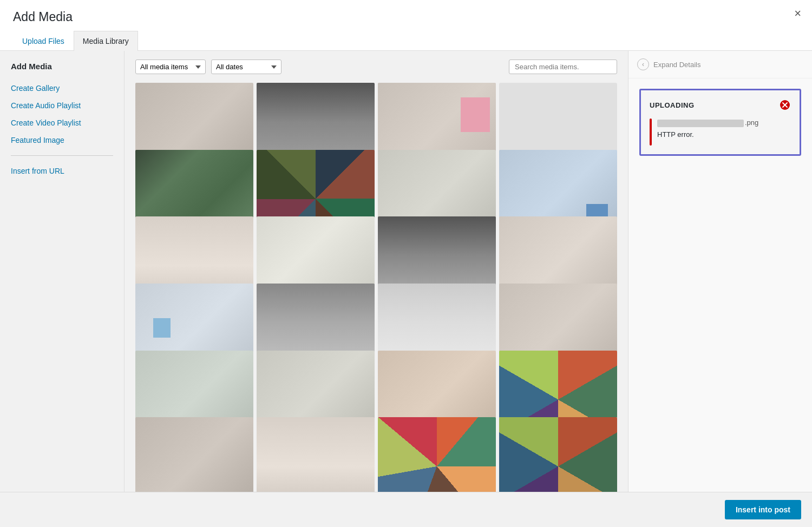  What do you see at coordinates (798, 14) in the screenshot?
I see `modal-close-button: ×` at bounding box center [798, 14].